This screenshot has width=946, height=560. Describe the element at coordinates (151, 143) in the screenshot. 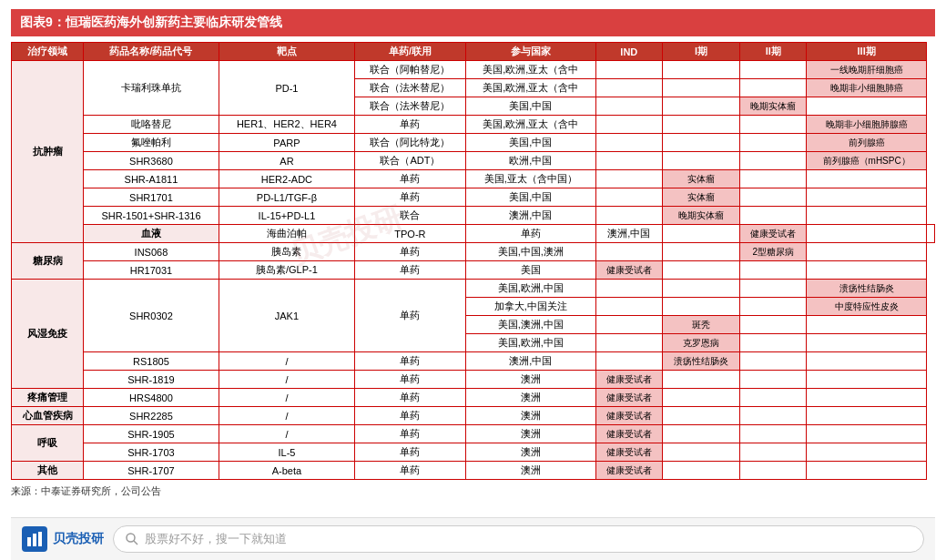

I see `table-cell: 氟唑帕利` at that location.